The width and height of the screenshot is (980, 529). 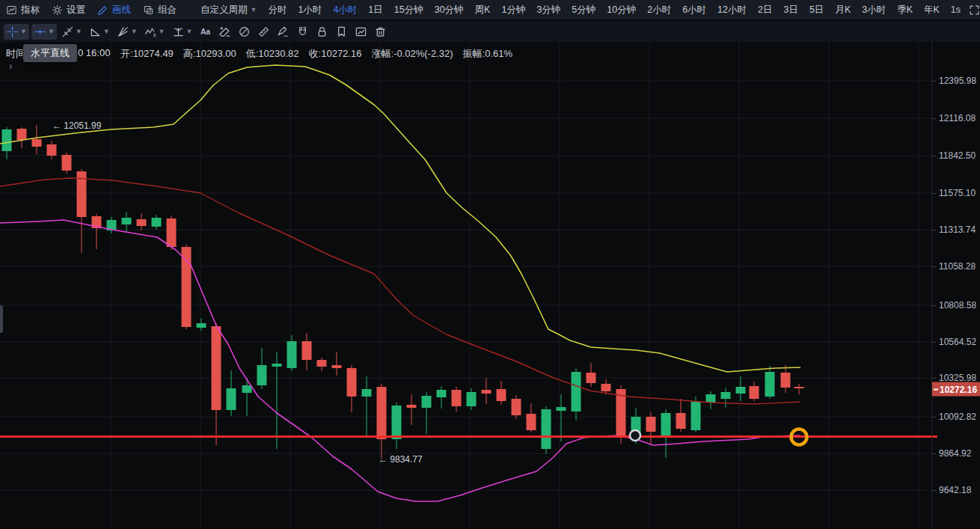 What do you see at coordinates (160, 10) in the screenshot?
I see `nav-menu-combo: 组合` at bounding box center [160, 10].